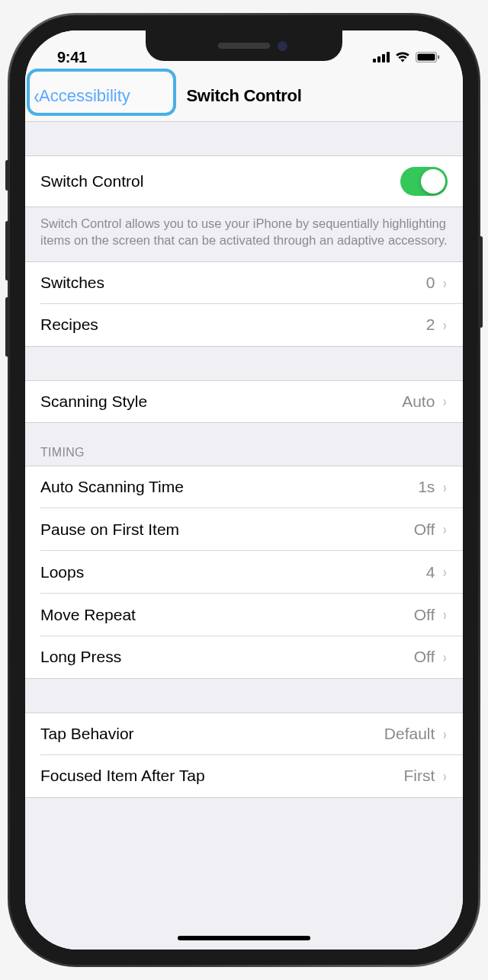  I want to click on home-indicator, so click(244, 938).